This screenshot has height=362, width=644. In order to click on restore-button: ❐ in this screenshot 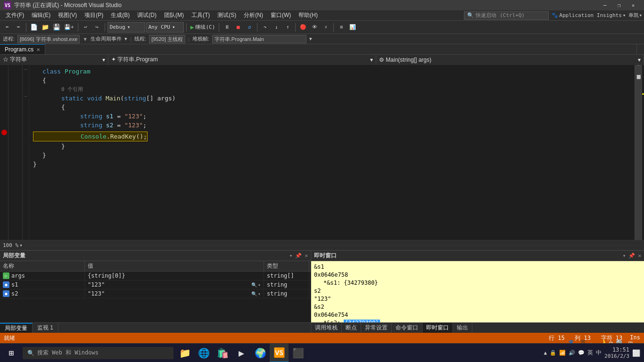, I will do `click(619, 5)`.